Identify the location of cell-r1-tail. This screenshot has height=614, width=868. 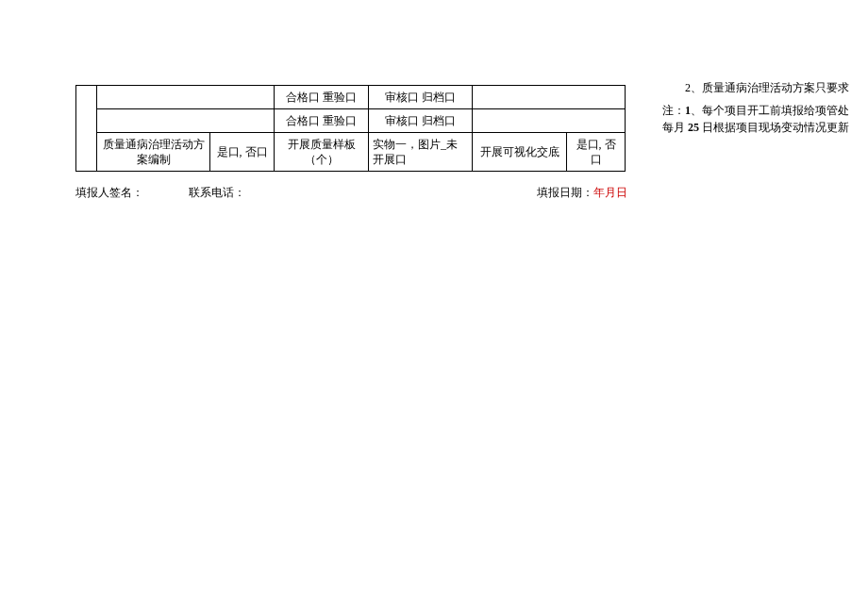
(549, 98).